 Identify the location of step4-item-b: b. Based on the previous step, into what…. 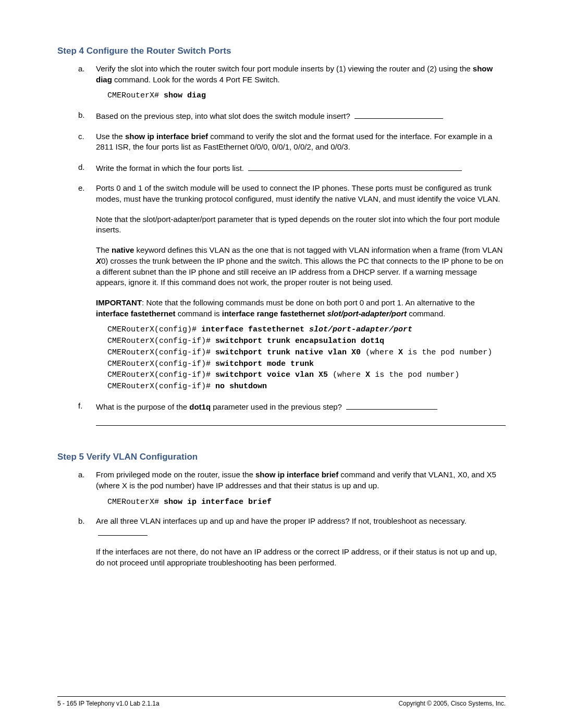
(292, 118).